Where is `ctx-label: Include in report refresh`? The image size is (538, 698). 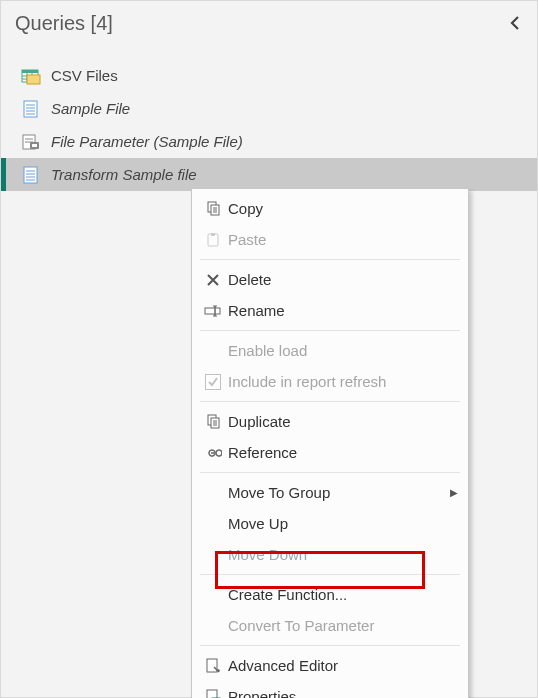 ctx-label: Include in report refresh is located at coordinates (343, 382).